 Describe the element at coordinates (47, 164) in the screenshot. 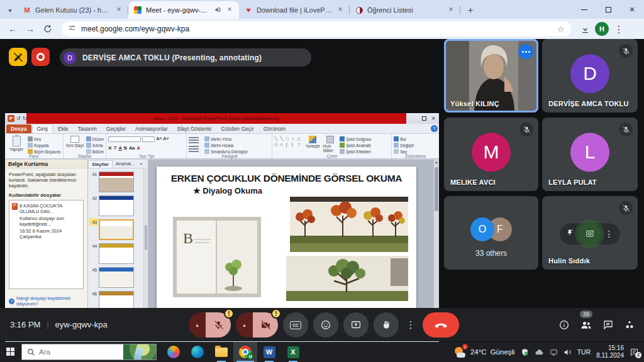

I see `recovery-title: Belge Kurtarma` at that location.